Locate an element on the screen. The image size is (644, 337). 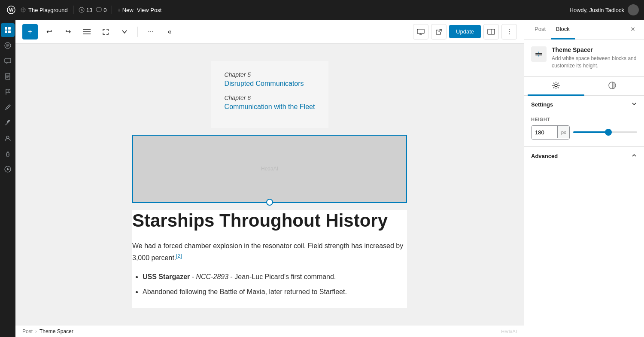
admin-icon-comments is located at coordinates (8, 61).